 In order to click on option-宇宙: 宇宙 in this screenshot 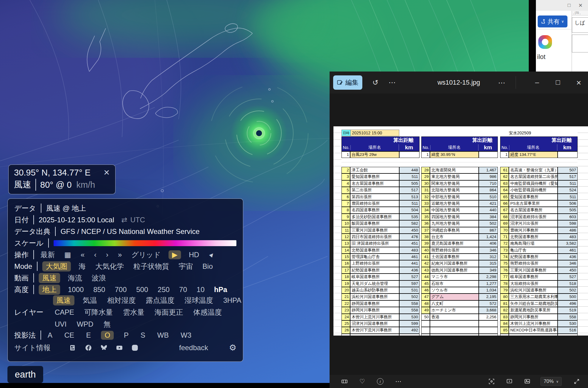, I will do `click(186, 266)`.